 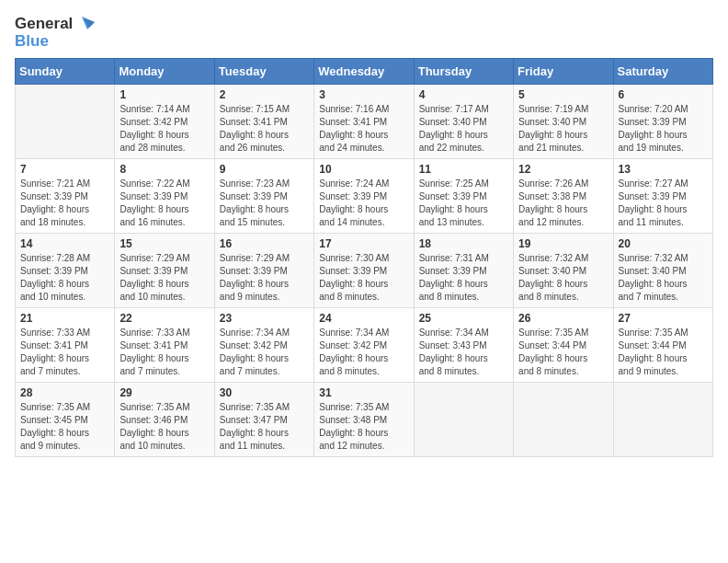 What do you see at coordinates (463, 169) in the screenshot?
I see `day-number: 11` at bounding box center [463, 169].